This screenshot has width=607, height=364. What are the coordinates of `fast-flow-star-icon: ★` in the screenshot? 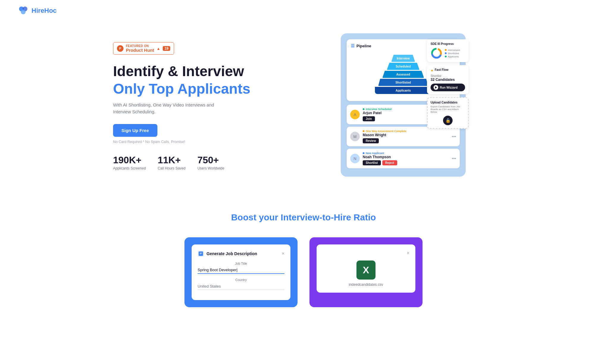 It's located at (432, 71).